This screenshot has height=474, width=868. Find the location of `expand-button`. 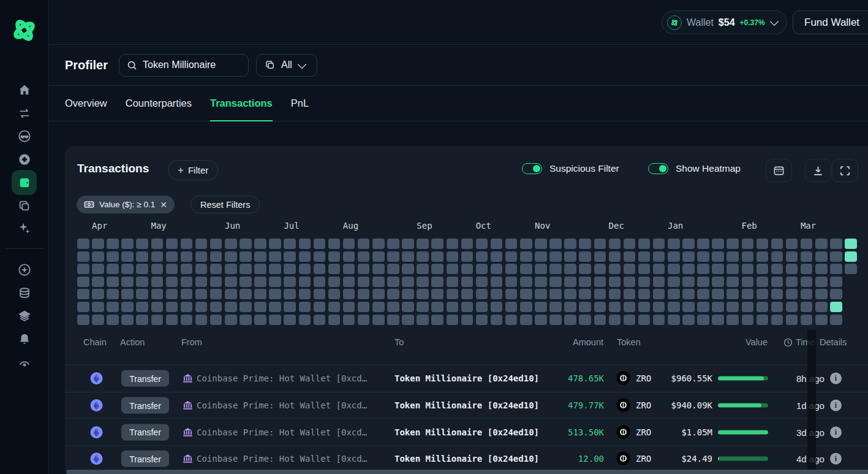

expand-button is located at coordinates (845, 170).